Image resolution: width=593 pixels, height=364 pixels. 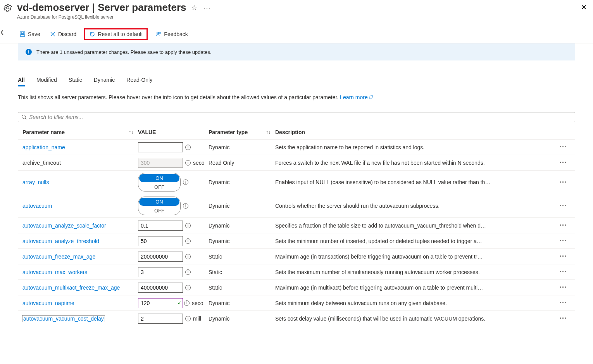 I want to click on table-row: autovacuum_multixact_freeze_max_ageiStat…, so click(x=296, y=287).